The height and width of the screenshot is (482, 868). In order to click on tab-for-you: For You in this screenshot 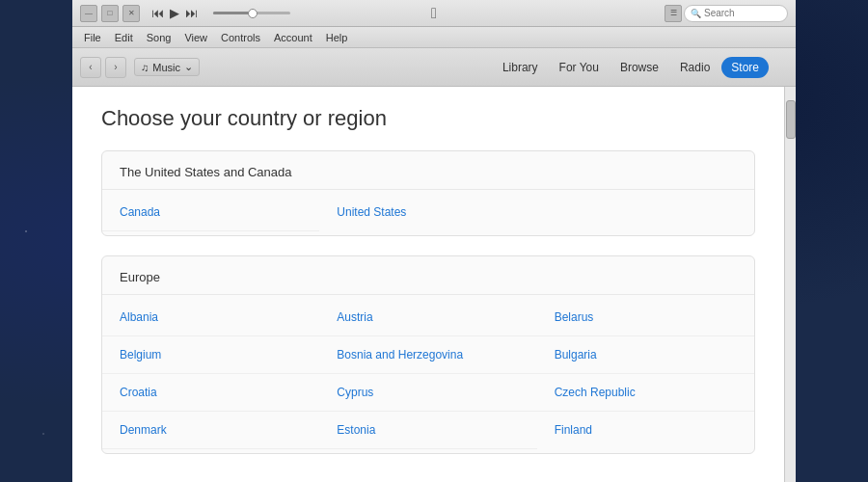, I will do `click(579, 67)`.